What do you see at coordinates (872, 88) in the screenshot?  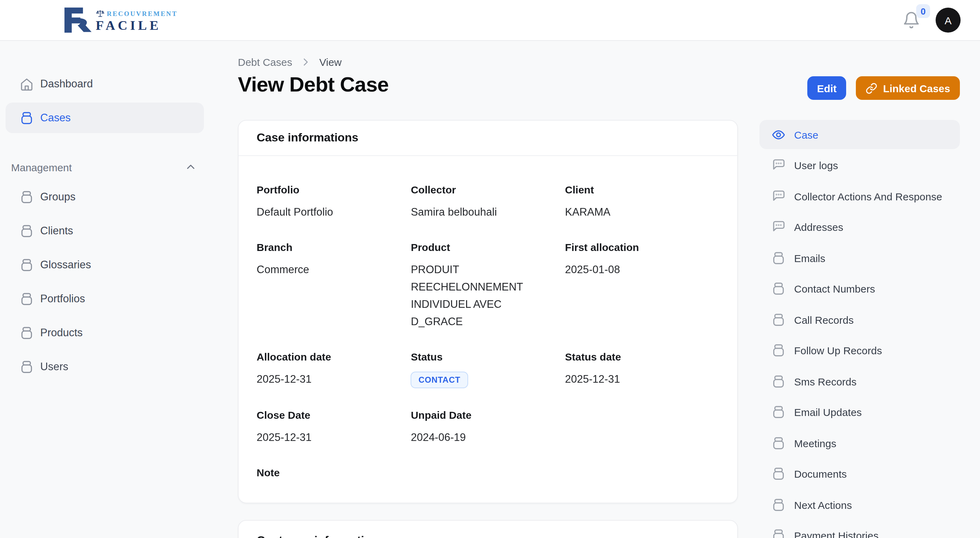 I see `link-icon` at bounding box center [872, 88].